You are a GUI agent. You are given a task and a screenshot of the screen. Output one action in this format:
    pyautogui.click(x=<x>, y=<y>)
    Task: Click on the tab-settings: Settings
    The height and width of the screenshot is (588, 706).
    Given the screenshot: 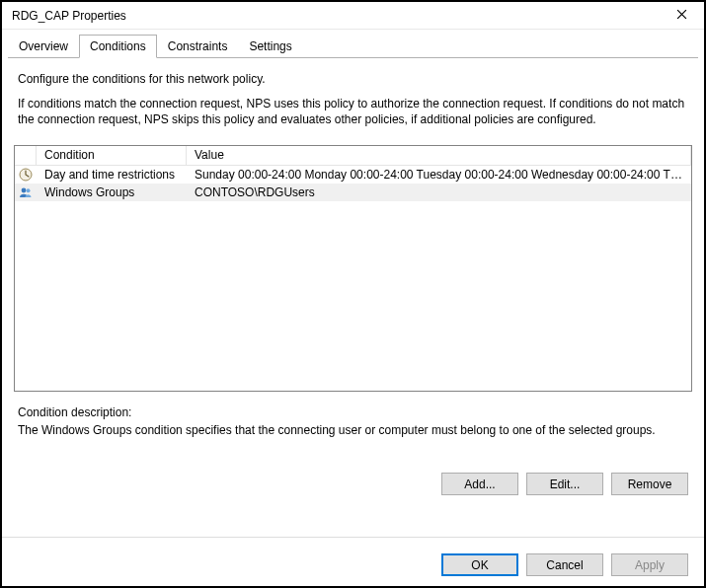 What is the action you would take?
    pyautogui.click(x=271, y=46)
    